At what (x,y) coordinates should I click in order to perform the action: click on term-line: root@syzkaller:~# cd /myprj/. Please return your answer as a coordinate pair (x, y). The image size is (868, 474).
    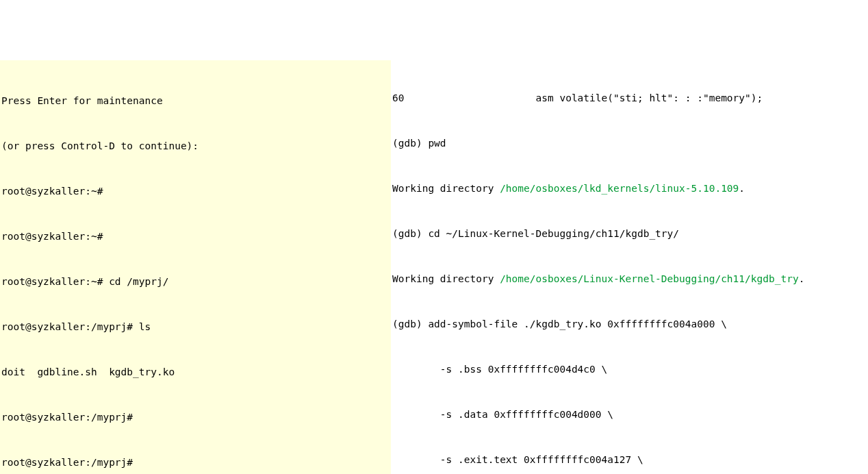
    Looking at the image, I should click on (196, 282).